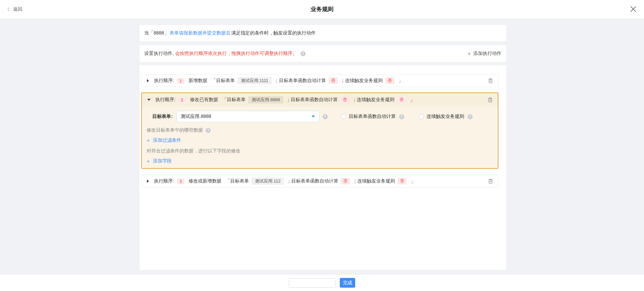  Describe the element at coordinates (156, 33) in the screenshot. I see `trigger-prefix: 当「8888」` at that location.